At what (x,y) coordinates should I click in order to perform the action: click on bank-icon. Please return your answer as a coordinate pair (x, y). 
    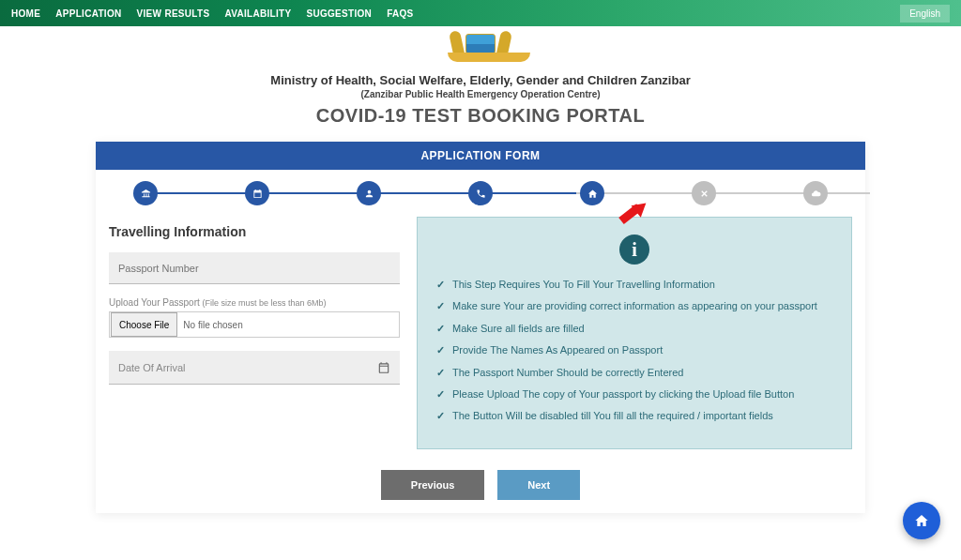
    Looking at the image, I should click on (146, 193).